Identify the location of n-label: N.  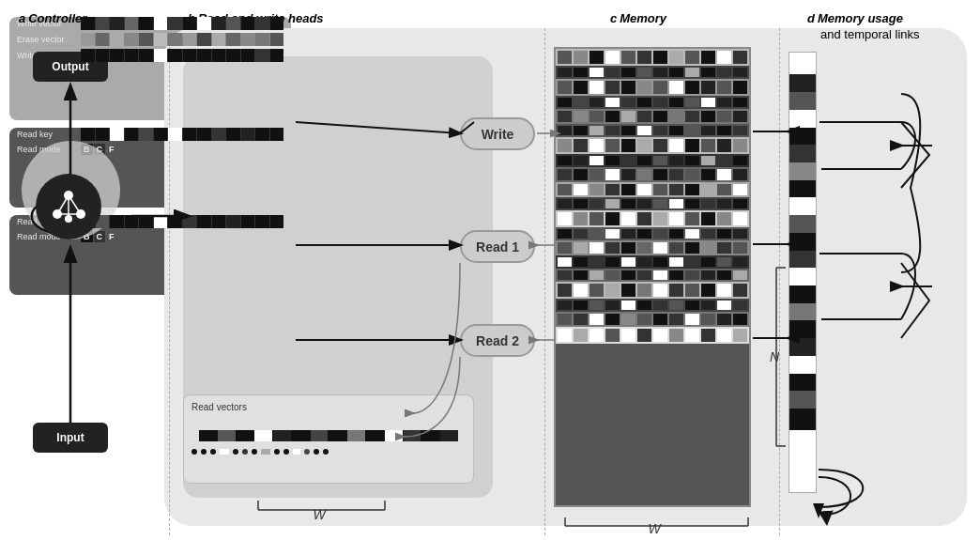
(777, 359).